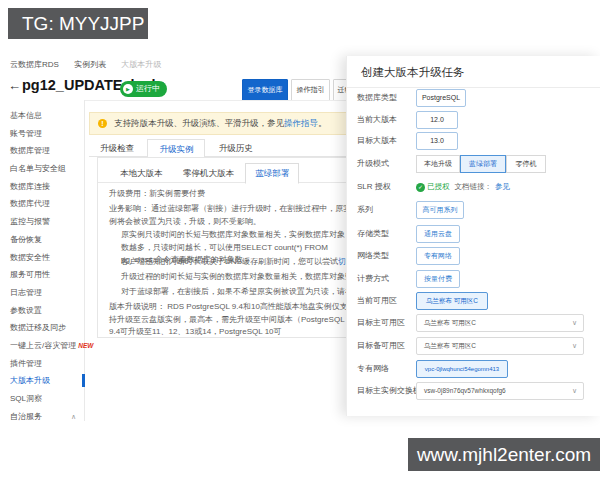 This screenshot has height=480, width=600. Describe the element at coordinates (526, 164) in the screenshot. I see `mode-option-zero-downtime: 零停机` at that location.